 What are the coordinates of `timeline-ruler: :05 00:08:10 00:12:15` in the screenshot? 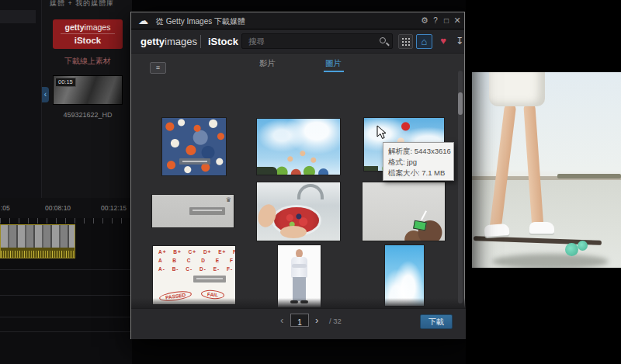 It's located at (66, 208).